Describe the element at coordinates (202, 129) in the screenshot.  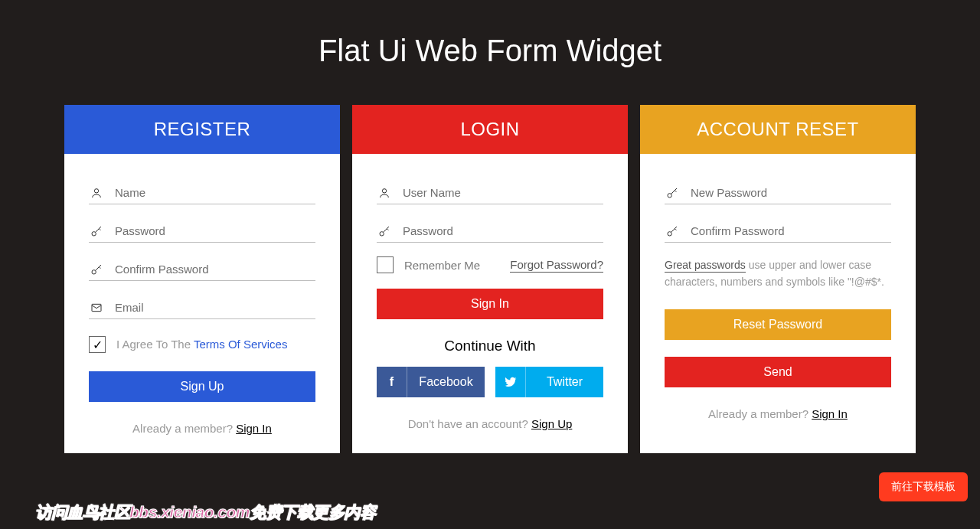
I see `register-header: REGISTER` at that location.